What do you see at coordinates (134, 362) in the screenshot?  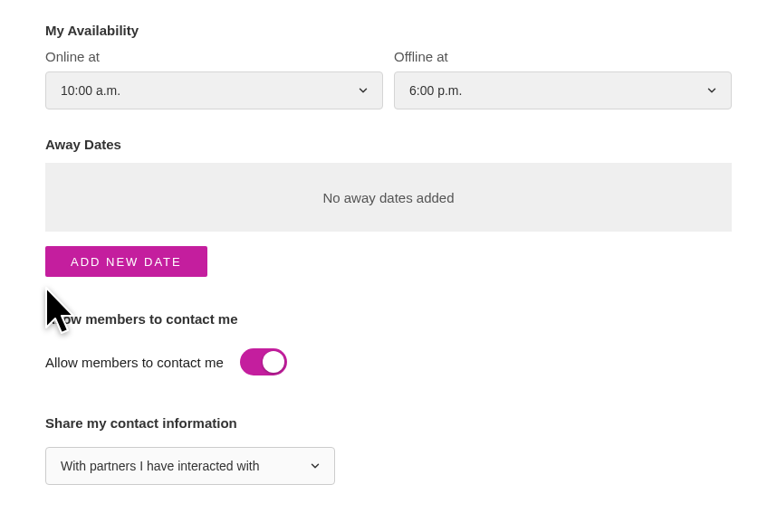 I see `contact-toggle-label: Allow members to contact me` at bounding box center [134, 362].